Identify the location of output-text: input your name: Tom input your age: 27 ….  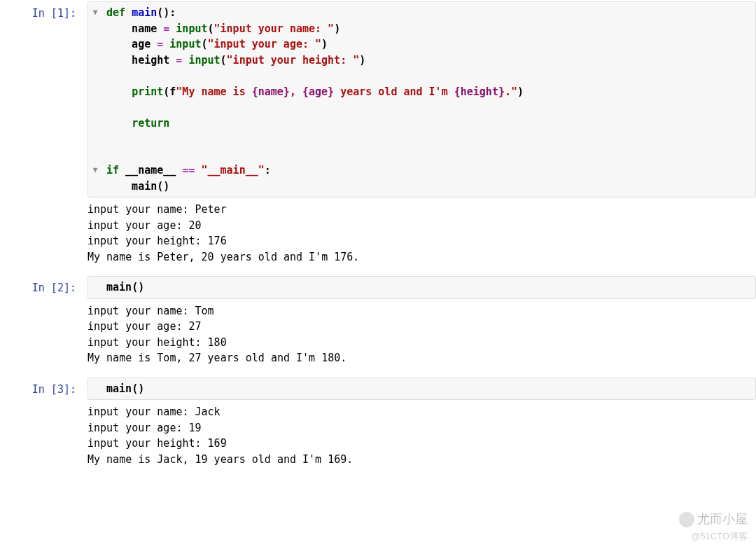
(421, 335).